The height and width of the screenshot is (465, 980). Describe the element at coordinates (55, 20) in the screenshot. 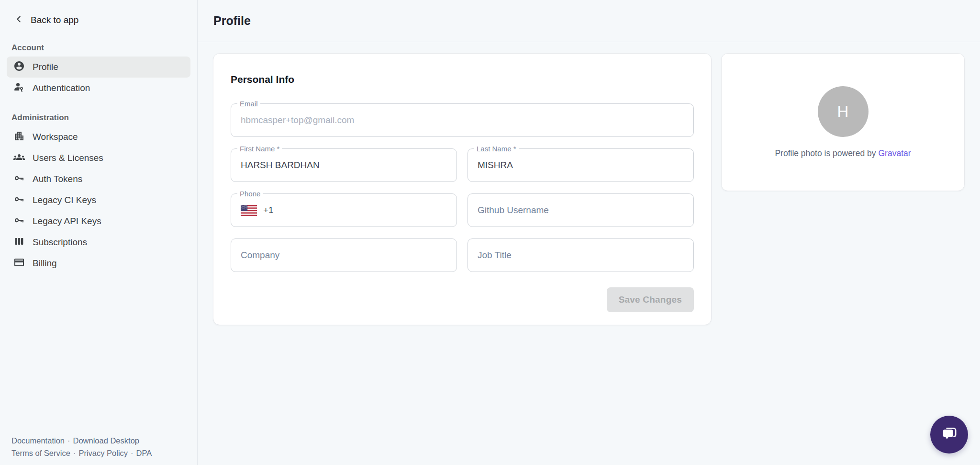

I see `back-to-app-label: Back to app` at that location.